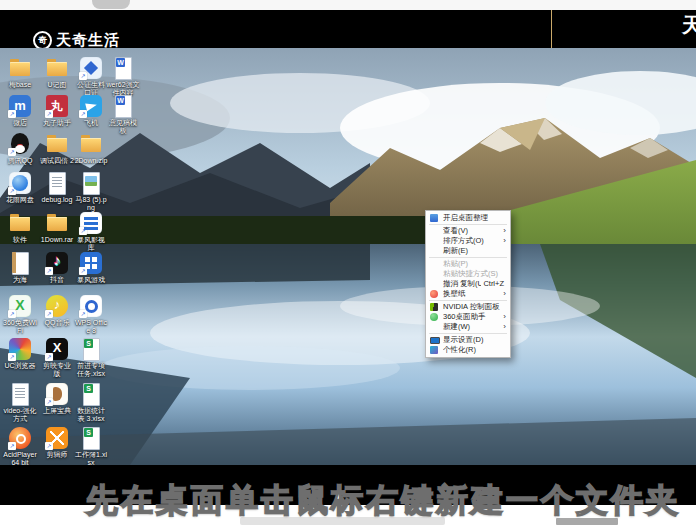  What do you see at coordinates (20, 148) in the screenshot?
I see `desktop-icon: ↗ 腾讯QQ` at bounding box center [20, 148].